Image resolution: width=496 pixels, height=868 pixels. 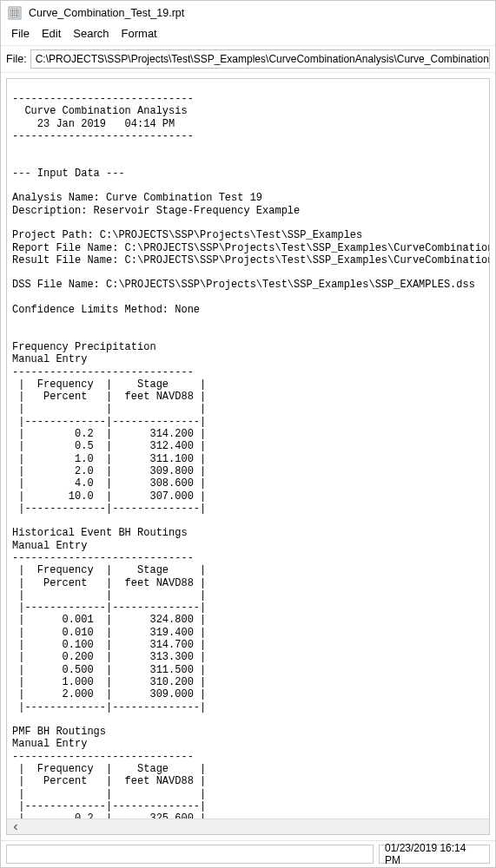 What do you see at coordinates (139, 33) in the screenshot?
I see `menu-format: Format` at bounding box center [139, 33].